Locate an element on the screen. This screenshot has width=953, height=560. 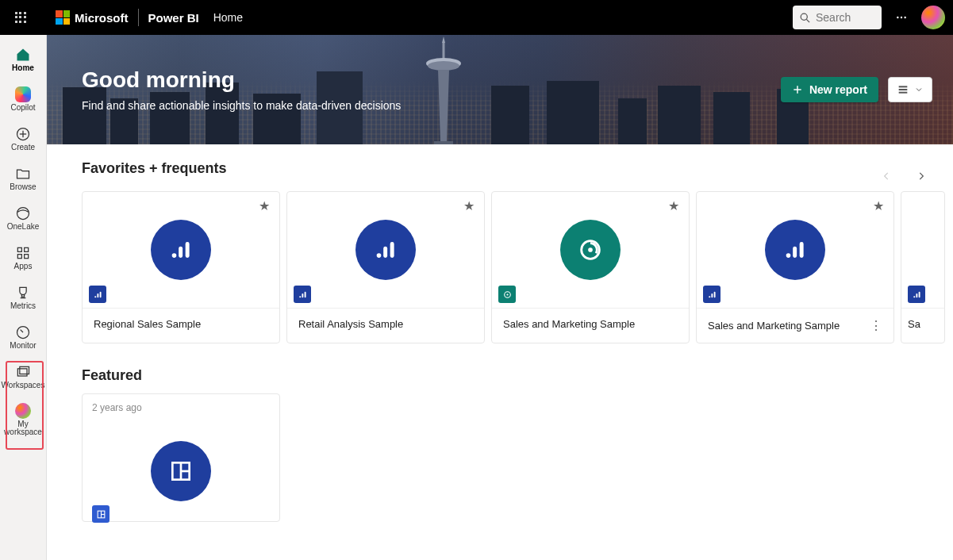
nav-label: Workspaces is located at coordinates (24, 385).